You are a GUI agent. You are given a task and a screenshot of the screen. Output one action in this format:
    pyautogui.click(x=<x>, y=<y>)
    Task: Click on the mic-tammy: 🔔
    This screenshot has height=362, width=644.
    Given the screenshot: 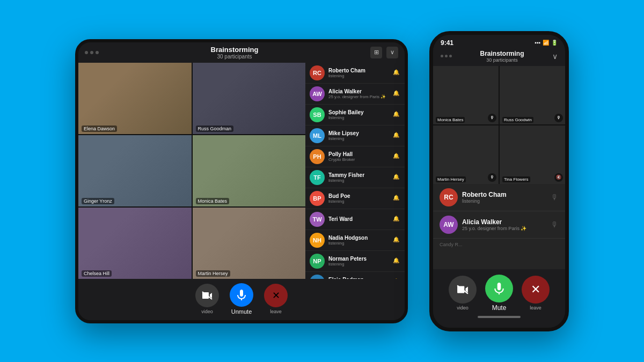 What is the action you would take?
    pyautogui.click(x=397, y=178)
    